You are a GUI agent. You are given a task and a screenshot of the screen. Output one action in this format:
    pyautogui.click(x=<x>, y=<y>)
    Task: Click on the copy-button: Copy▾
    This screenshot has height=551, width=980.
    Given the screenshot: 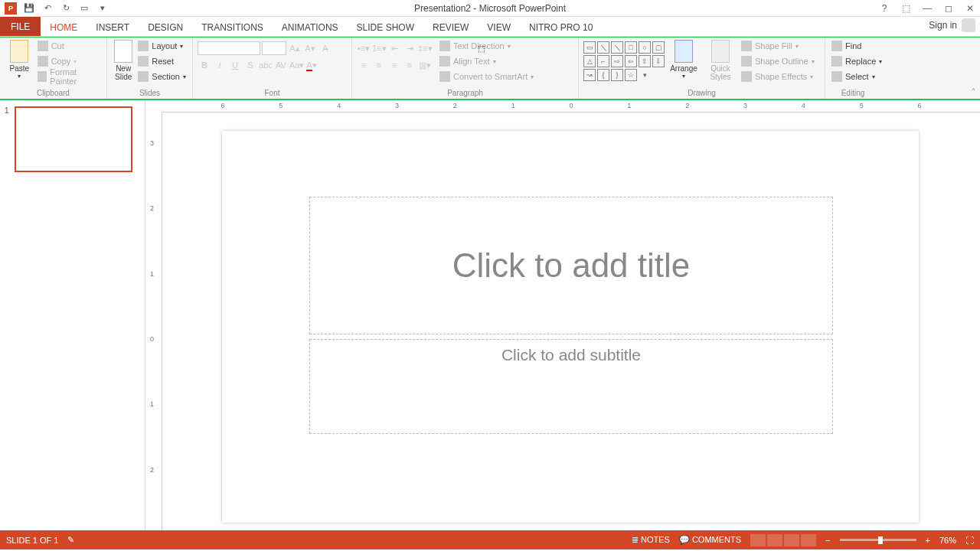 What is the action you would take?
    pyautogui.click(x=69, y=61)
    